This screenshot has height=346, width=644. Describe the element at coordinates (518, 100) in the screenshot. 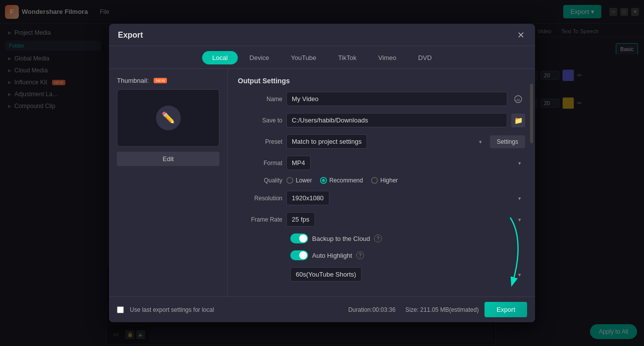

I see `svg-text: AI` at that location.